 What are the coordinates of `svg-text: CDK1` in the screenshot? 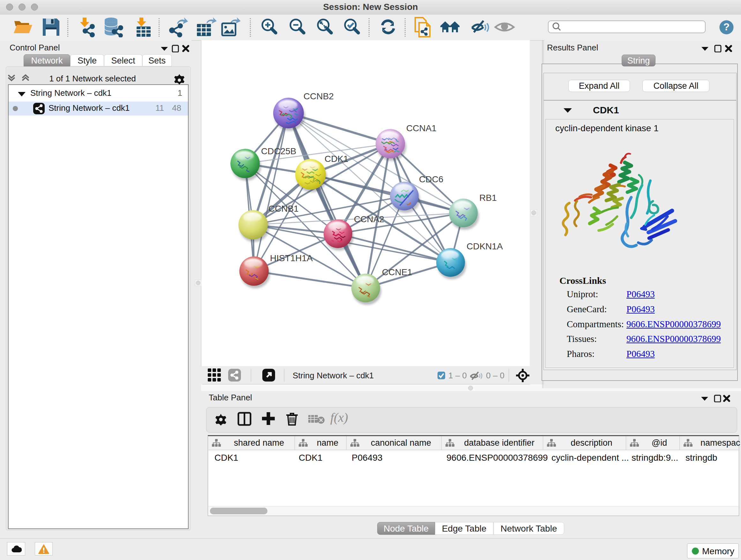 It's located at (336, 159).